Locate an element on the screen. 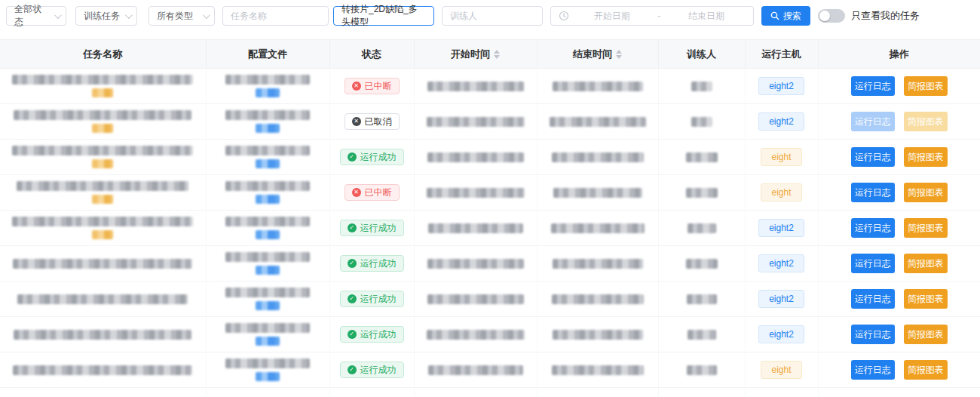 The width and height of the screenshot is (980, 397). task-type-select: 训练任务 is located at coordinates (106, 16).